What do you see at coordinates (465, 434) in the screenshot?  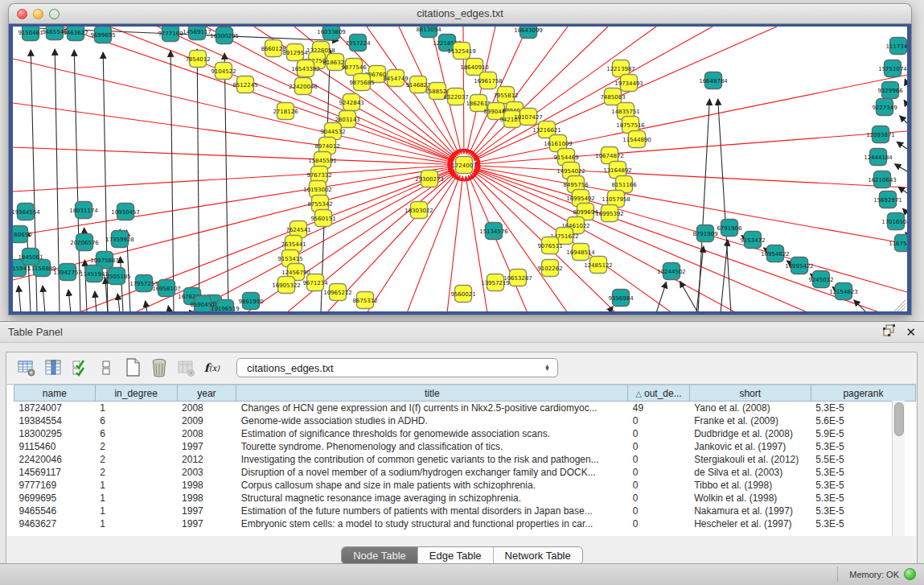 I see `table-row: 1830029562008Estimation of significance …` at bounding box center [465, 434].